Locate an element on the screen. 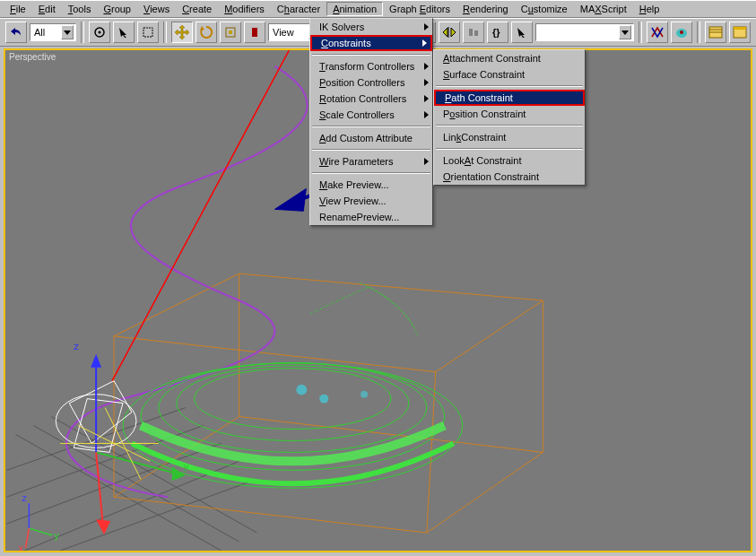 The image size is (756, 556). layer-button is located at coordinates (740, 32).